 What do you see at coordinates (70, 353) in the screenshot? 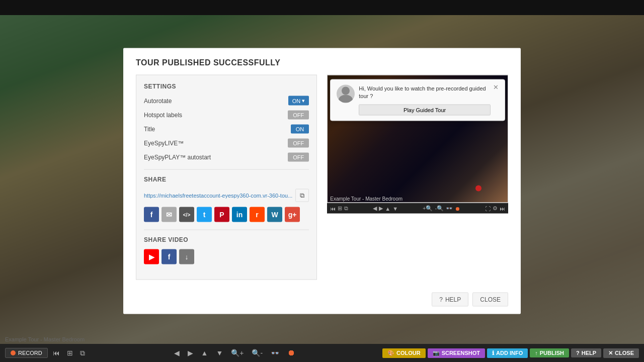
I see `grid-icon: ⊞` at bounding box center [70, 353].